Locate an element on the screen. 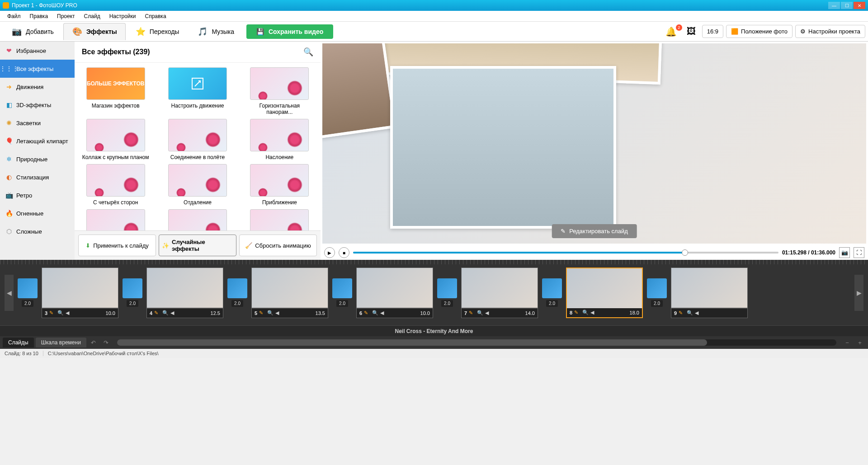 The width and height of the screenshot is (868, 465). undo-button: ↶ is located at coordinates (94, 343).